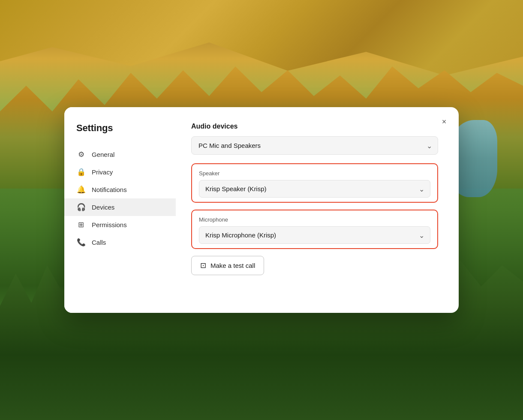  Describe the element at coordinates (315, 146) in the screenshot. I see `audio-device-dropdown-wrapper: PC Mic and Speakers Default Device Krisp…` at that location.